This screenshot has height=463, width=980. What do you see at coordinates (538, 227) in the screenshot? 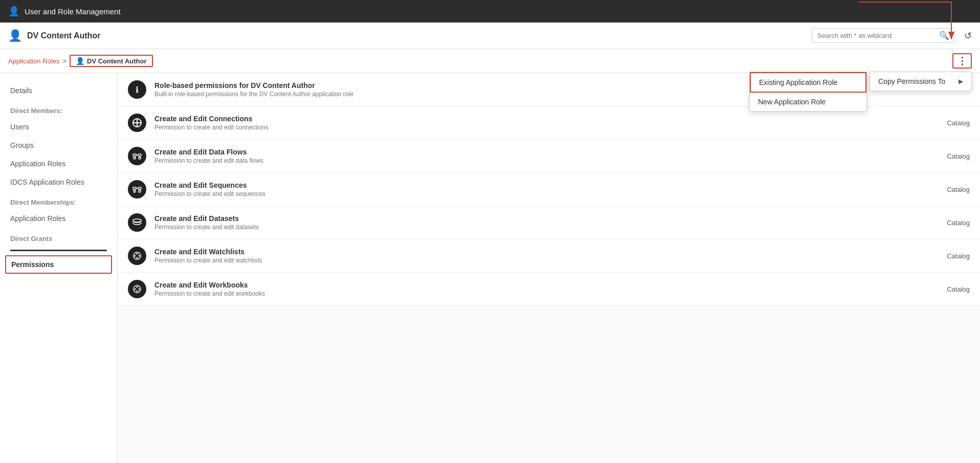
I see `perm-desc: Permission to create and edit datasets` at bounding box center [538, 227].